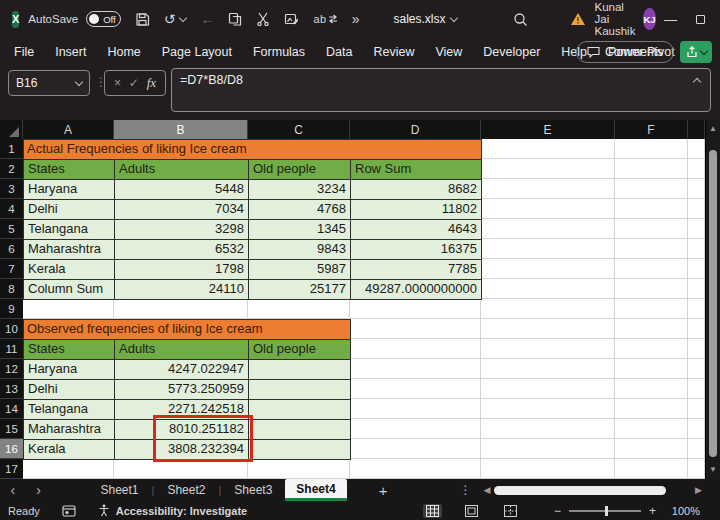  Describe the element at coordinates (625, 52) in the screenshot. I see `comments-button: Comments` at that location.